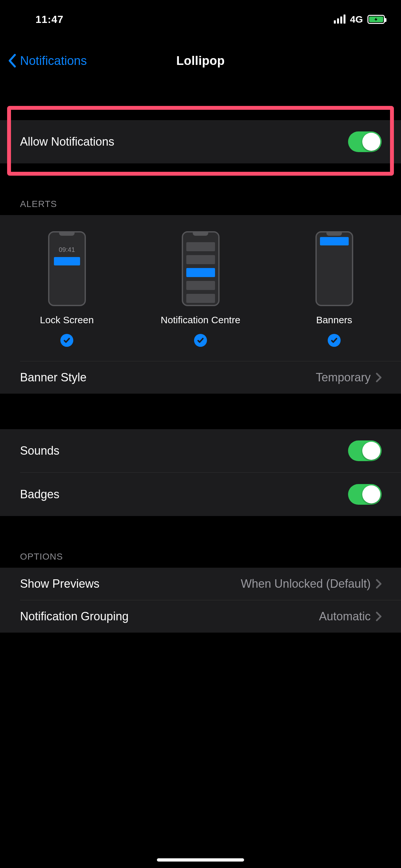  What do you see at coordinates (306, 584) in the screenshot?
I see `show-previews-value: When Unlocked (Default)` at bounding box center [306, 584].